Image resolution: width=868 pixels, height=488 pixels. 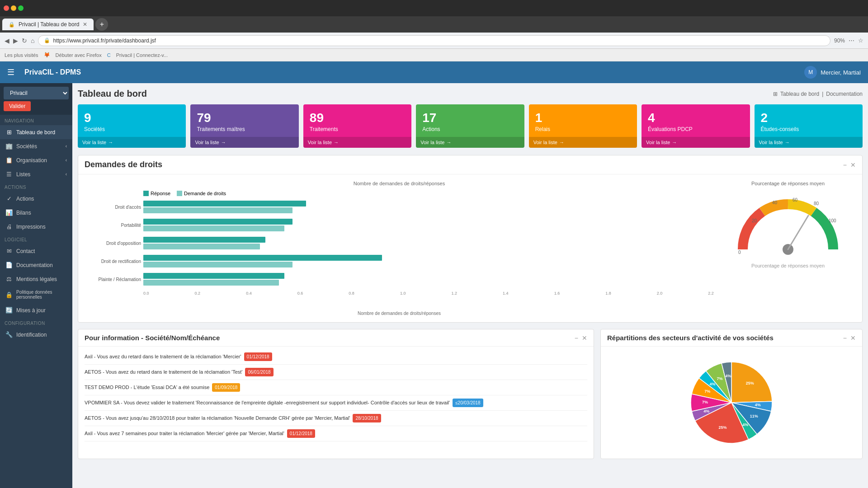 I want to click on bar-row: Droit d'opposition, so click(x=429, y=243).